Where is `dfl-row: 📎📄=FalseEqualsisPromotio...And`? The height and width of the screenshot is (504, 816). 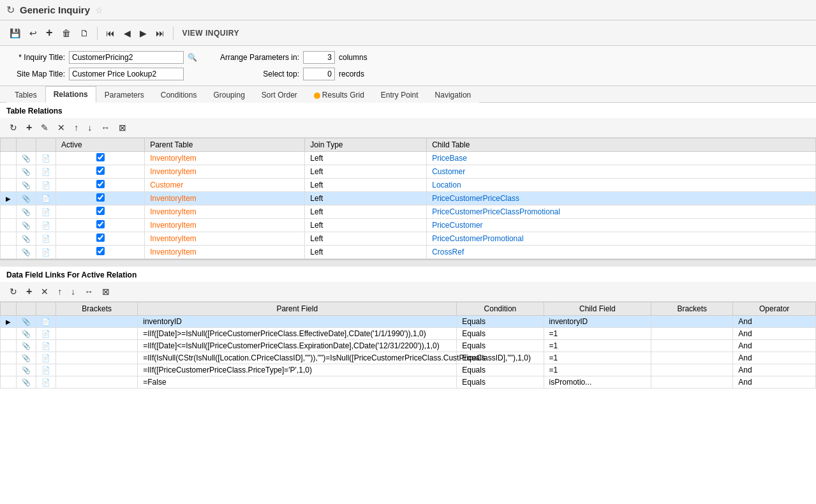 dfl-row: 📎📄=FalseEqualsisPromotio...And is located at coordinates (408, 383).